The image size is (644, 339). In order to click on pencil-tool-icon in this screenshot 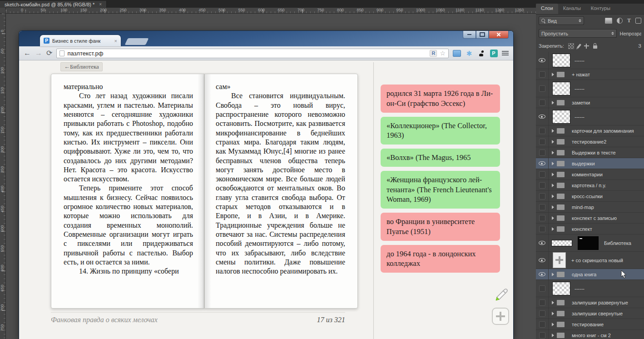, I will do `click(501, 294)`.